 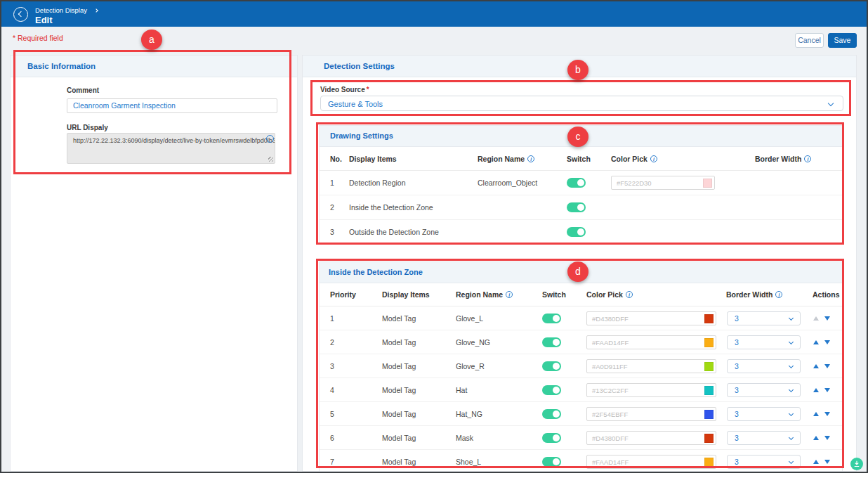 I want to click on breadcrumb-label: Detection Display, so click(x=61, y=10).